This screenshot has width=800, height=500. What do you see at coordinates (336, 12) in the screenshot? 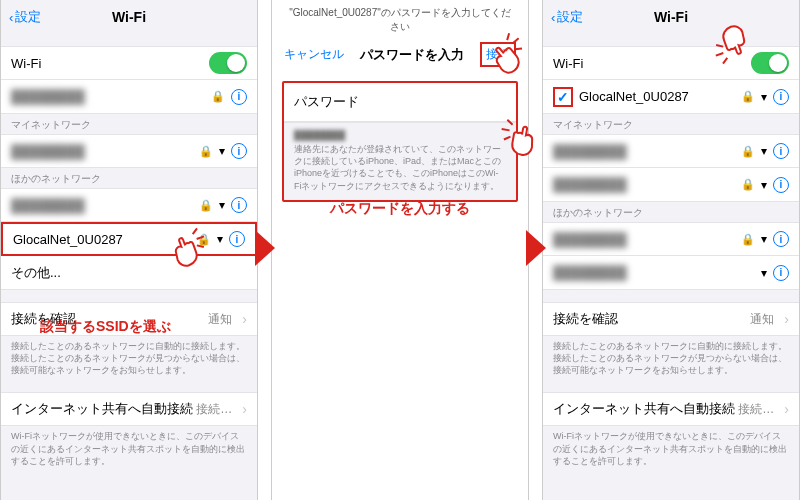
I see `prompt-ssid: GlocalNet_0U0287` at bounding box center [336, 12].